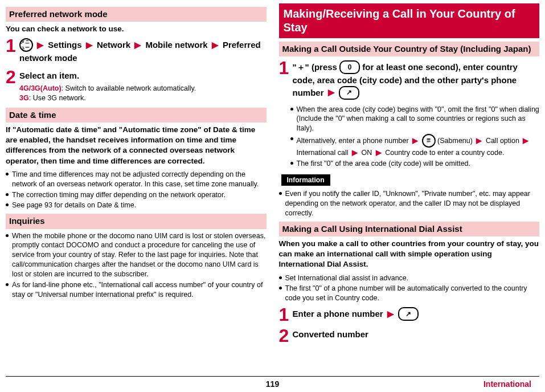  Describe the element at coordinates (136, 146) in the screenshot. I see `date-time-lead: If "Automatic date & time" and "Automati…` at that location.